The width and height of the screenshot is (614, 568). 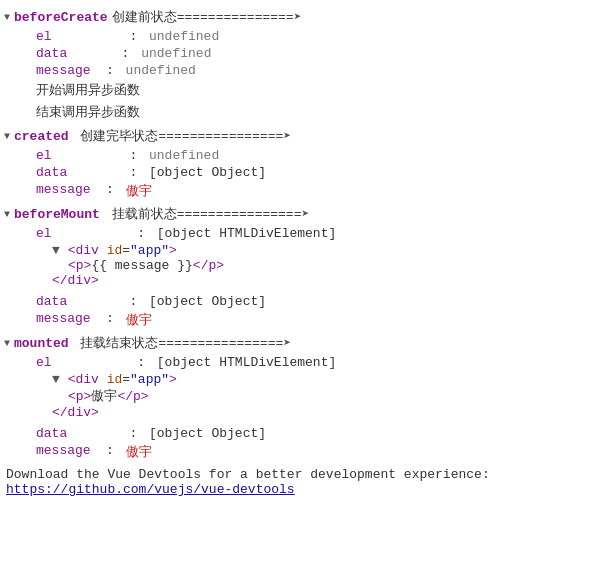 What do you see at coordinates (331, 280) in the screenshot?
I see `html-close-beforeMount: </div>` at bounding box center [331, 280].